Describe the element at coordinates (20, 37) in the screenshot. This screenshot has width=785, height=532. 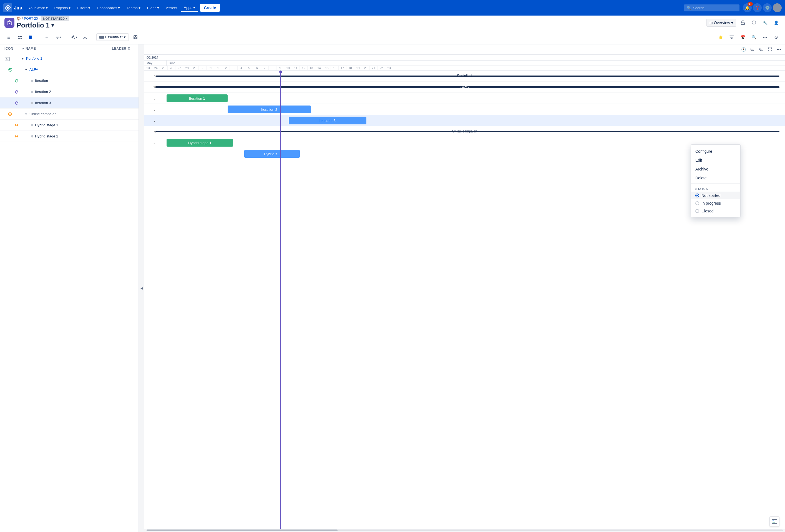
I see `view-timeline-button` at that location.